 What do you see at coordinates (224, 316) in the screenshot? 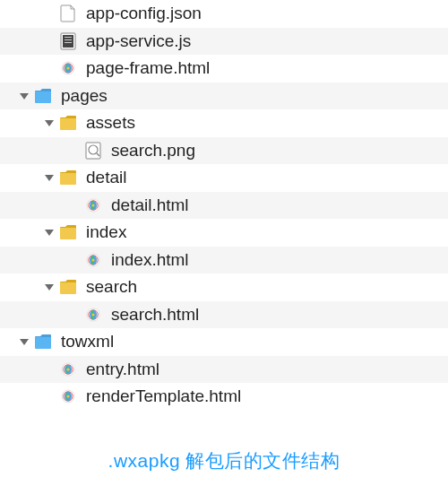
I see `tree-row: search.html` at bounding box center [224, 316].